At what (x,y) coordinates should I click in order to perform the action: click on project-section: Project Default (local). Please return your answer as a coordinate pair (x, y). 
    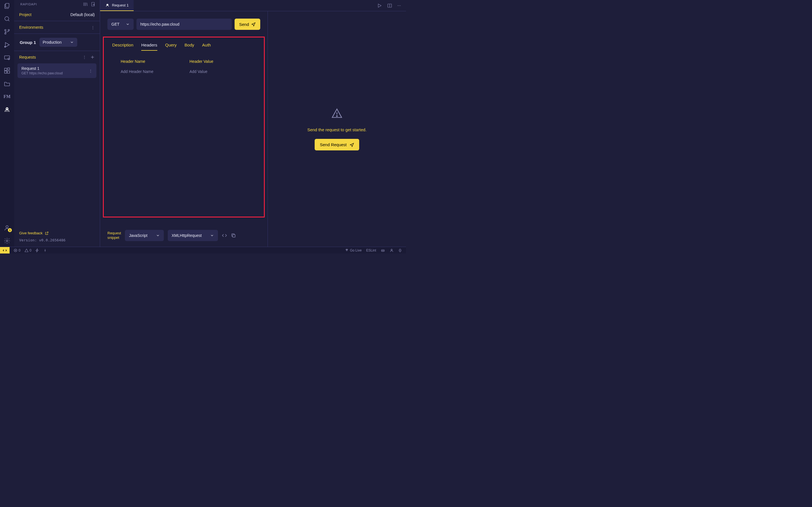
    Looking at the image, I should click on (57, 15).